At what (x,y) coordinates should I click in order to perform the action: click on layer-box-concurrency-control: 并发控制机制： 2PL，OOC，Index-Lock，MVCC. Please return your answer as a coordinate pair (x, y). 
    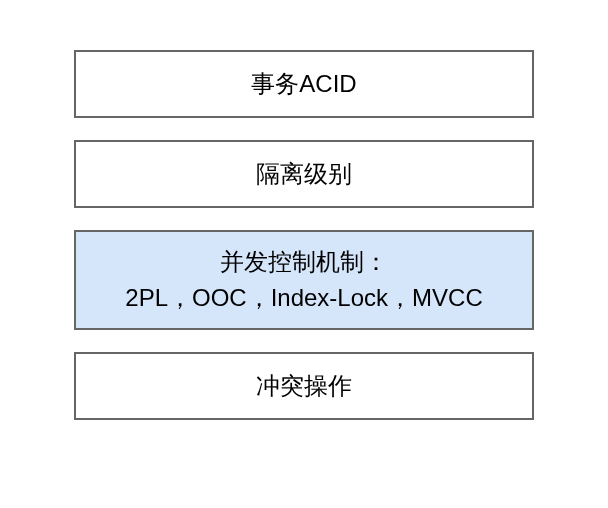
    Looking at the image, I should click on (304, 280).